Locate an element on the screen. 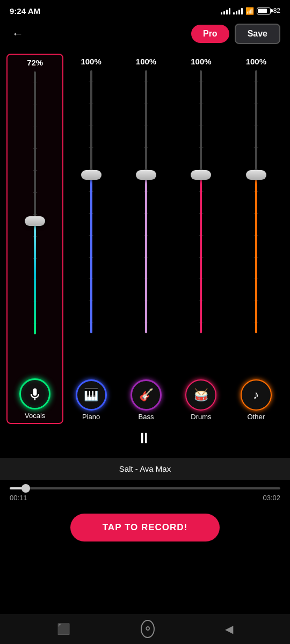 This screenshot has width=290, height=644. nav-right: Pro Save is located at coordinates (236, 34).